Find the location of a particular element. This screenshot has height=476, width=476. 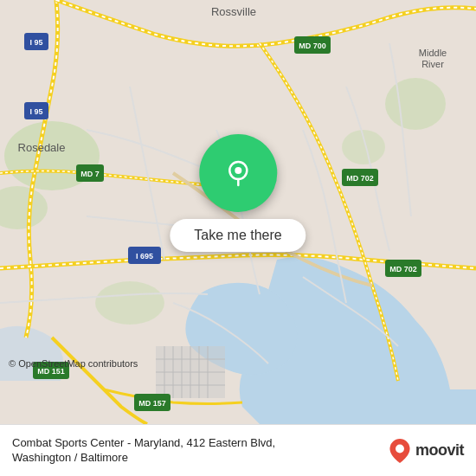

take-me-there-button: Take me there is located at coordinates (237, 235).